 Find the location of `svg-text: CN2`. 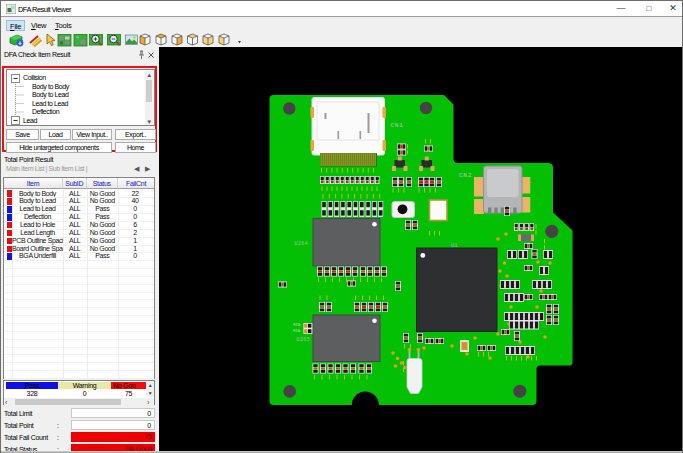

svg-text: CN2 is located at coordinates (466, 176).